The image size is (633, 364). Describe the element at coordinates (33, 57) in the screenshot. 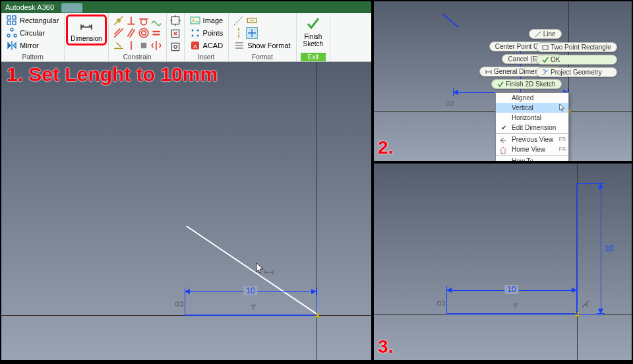

I see `pattern-group-label: Pattern` at that location.